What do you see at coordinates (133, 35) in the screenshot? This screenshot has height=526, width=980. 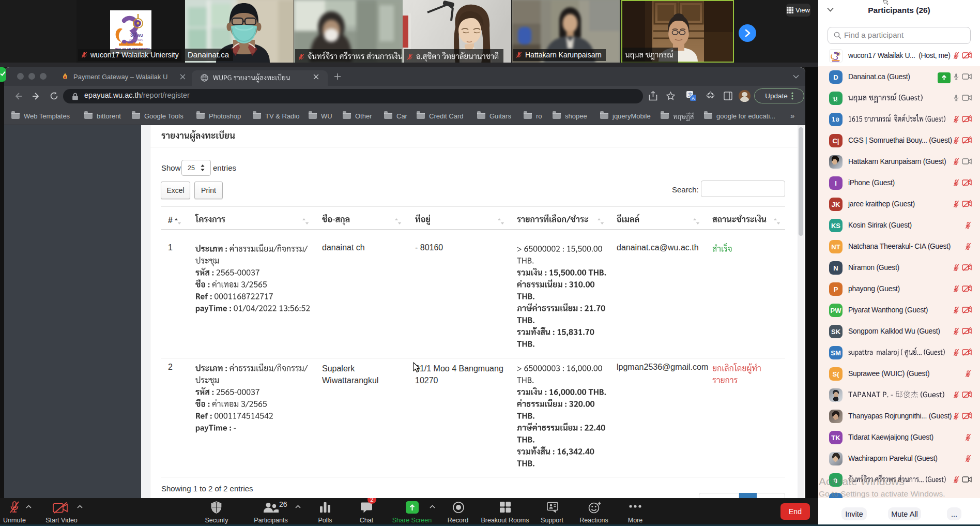 I see `svg-text: 30` at bounding box center [133, 35].